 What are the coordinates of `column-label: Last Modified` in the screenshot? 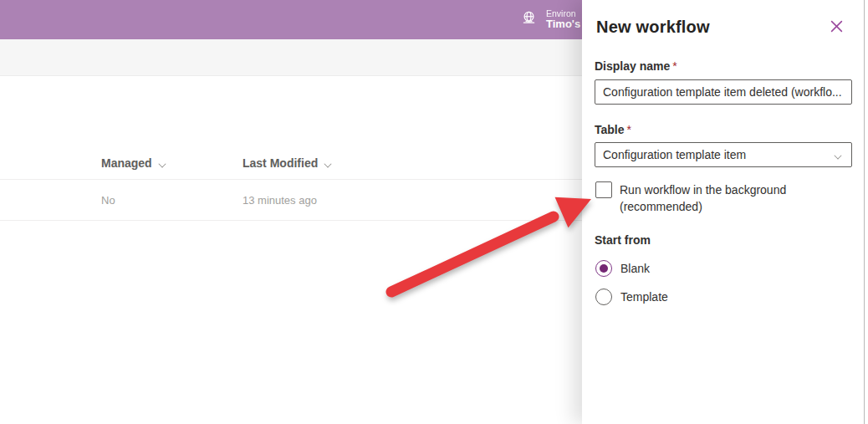 It's located at (280, 163).